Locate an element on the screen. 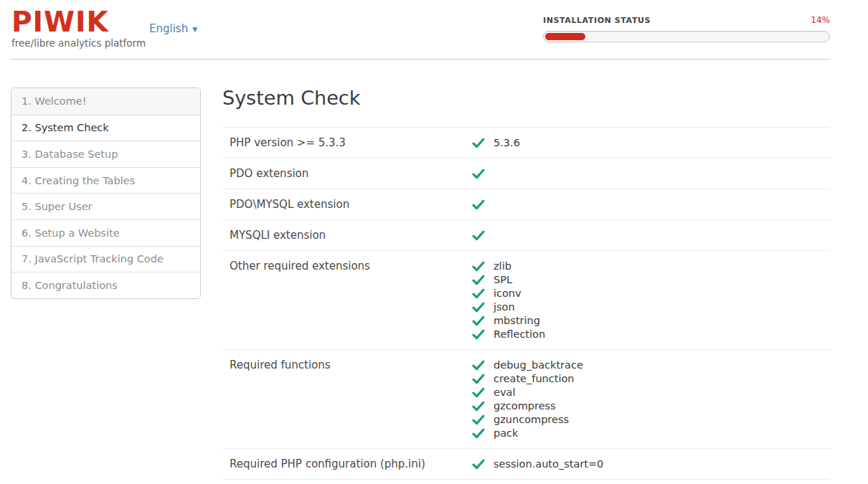 This screenshot has width=868, height=484. check-item-text: Reflection is located at coordinates (519, 334).